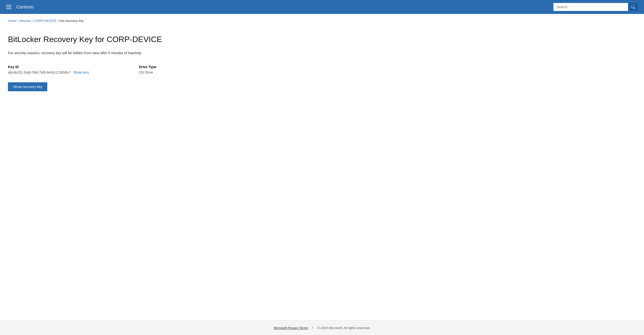 Image resolution: width=644 pixels, height=335 pixels. What do you see at coordinates (344, 328) in the screenshot?
I see `footer-copyright: © 2024 Microsoft. All rights reserved.` at bounding box center [344, 328].